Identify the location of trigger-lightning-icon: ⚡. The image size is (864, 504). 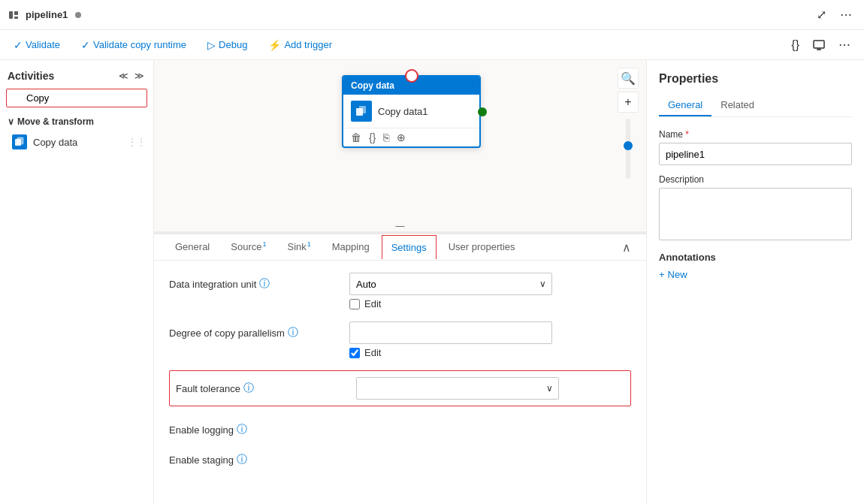
(275, 45).